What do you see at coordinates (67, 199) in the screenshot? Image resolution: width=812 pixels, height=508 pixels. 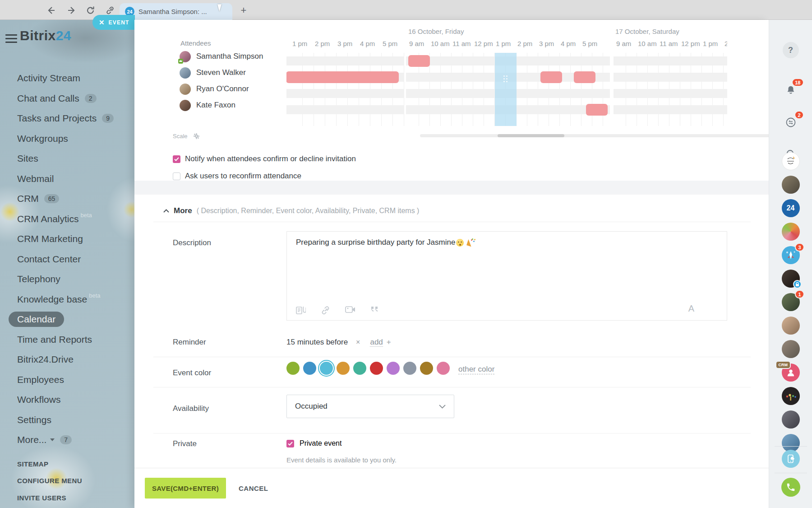 I see `sidebar-item-crm: CRM65` at bounding box center [67, 199].